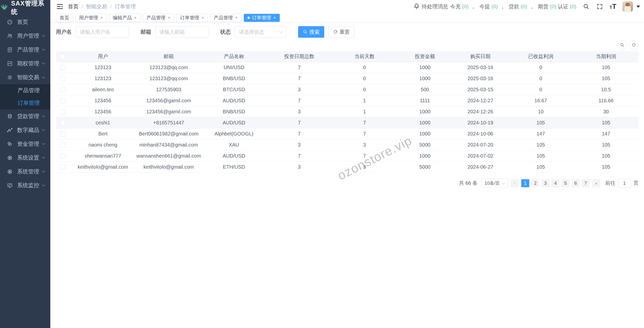  I want to click on table-row: 123456123456@gamil.comAUD/USD7111112024-…, so click(347, 101).